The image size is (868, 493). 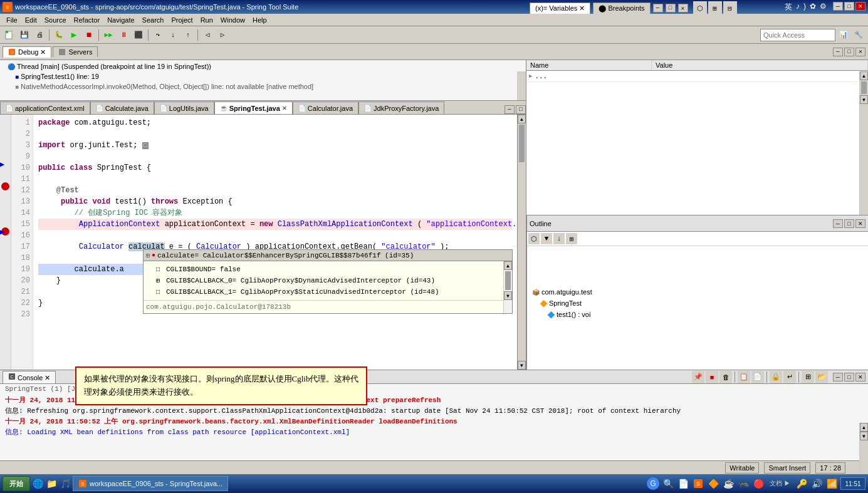 I want to click on popup-scrollbar: ▲ ▼, so click(x=508, y=287).